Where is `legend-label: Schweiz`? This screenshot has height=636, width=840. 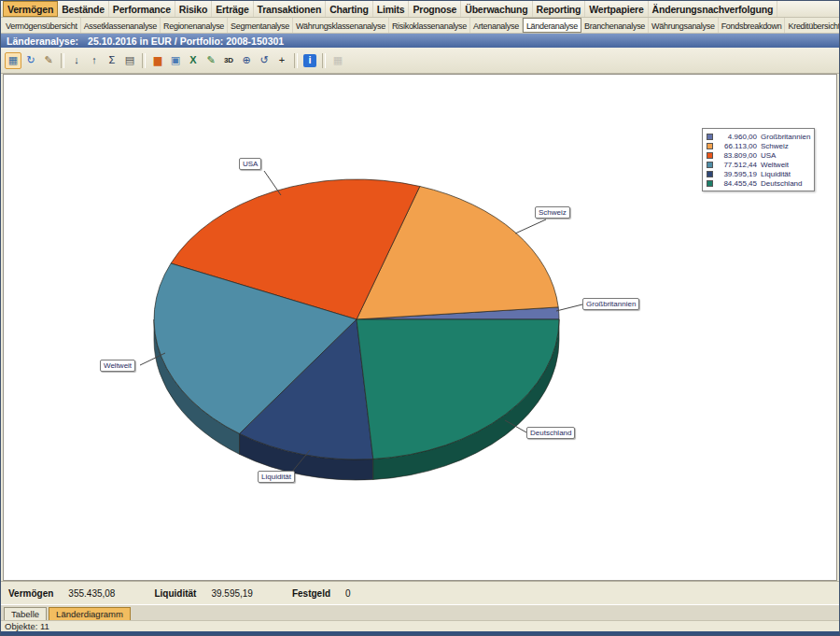 legend-label: Schweiz is located at coordinates (775, 146).